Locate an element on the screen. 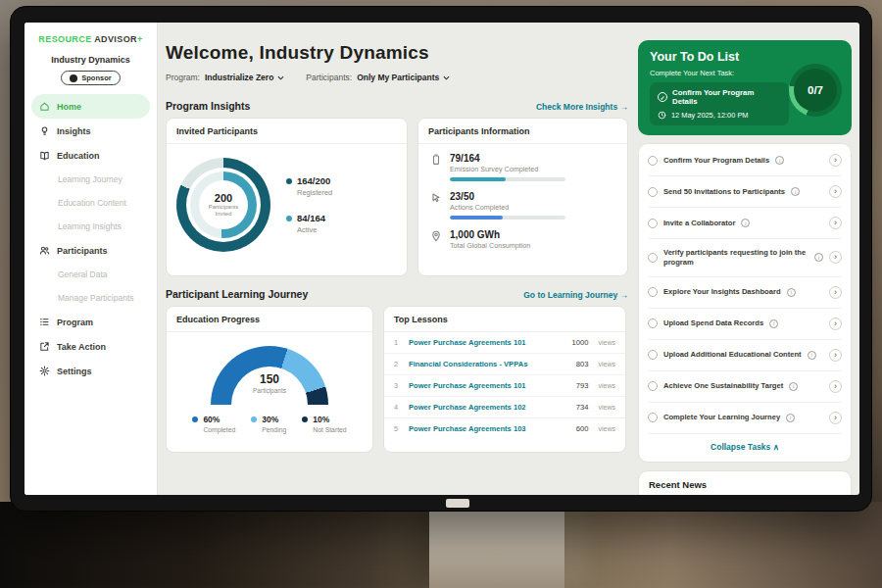 Image resolution: width=882 pixels, height=588 pixels. completed-dot-icon is located at coordinates (195, 419).